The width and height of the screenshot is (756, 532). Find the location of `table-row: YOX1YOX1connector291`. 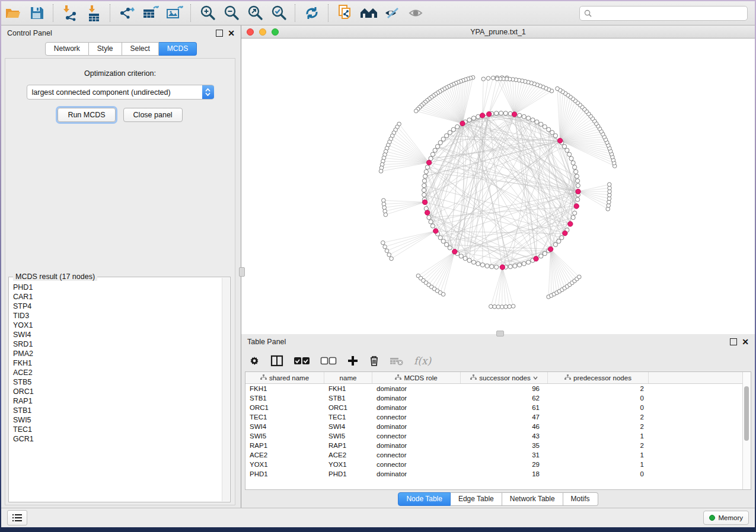

table-row: YOX1YOX1connector291 is located at coordinates (498, 464).